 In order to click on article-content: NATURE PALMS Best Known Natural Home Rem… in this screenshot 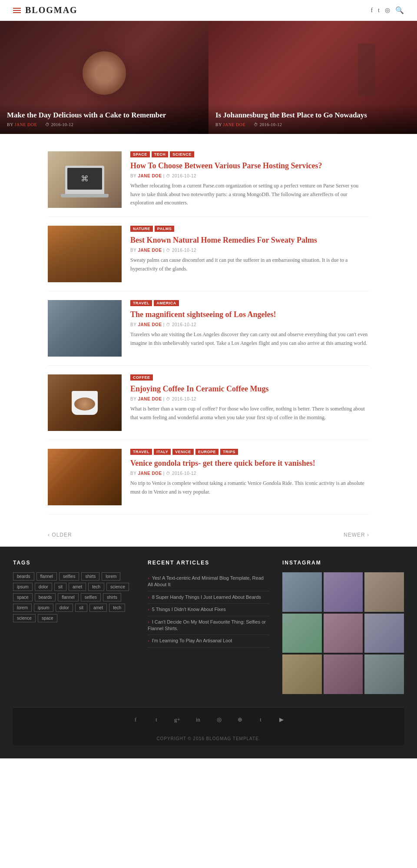, I will do `click(250, 254)`.